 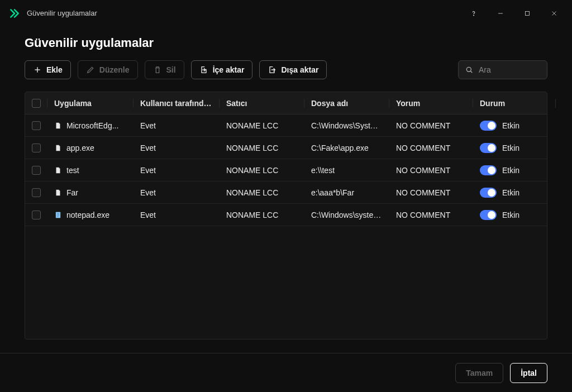 What do you see at coordinates (80, 148) in the screenshot?
I see `cell-app: app.exe` at bounding box center [80, 148].